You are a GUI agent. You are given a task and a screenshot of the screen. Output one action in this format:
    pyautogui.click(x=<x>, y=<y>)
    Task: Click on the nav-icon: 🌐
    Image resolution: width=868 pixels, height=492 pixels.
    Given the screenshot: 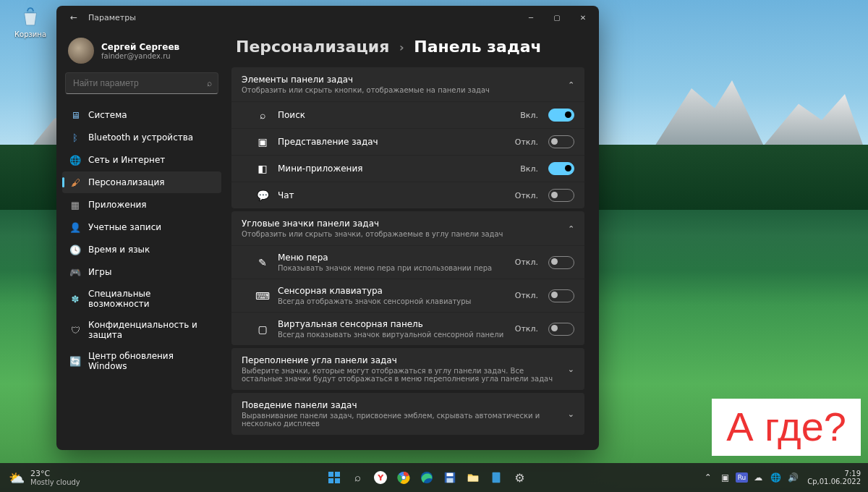 What is the action you would take?
    pyautogui.click(x=75, y=160)
    